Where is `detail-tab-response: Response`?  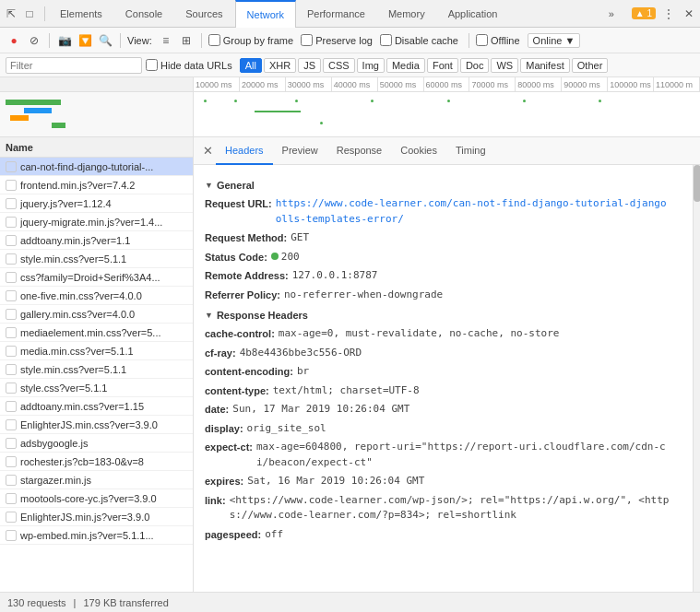
detail-tab-response: Response is located at coordinates (360, 151).